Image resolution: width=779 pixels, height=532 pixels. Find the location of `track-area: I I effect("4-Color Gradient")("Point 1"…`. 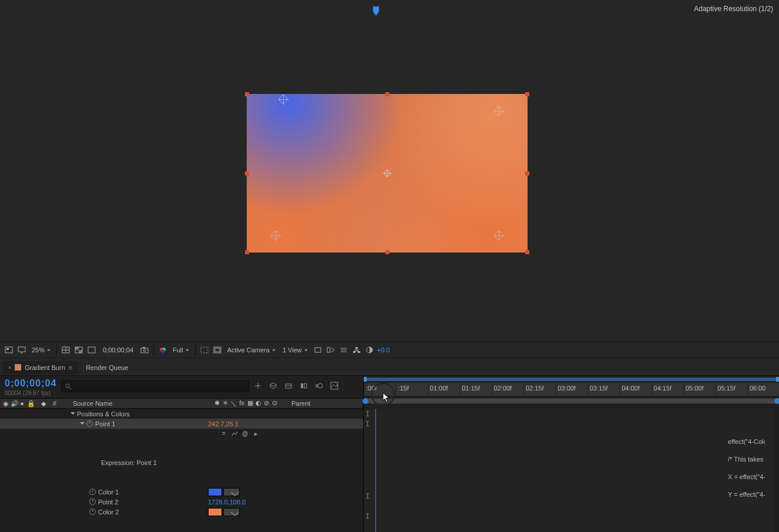

track-area: I I effect("4-Color Gradient")("Point 1"… is located at coordinates (568, 470).